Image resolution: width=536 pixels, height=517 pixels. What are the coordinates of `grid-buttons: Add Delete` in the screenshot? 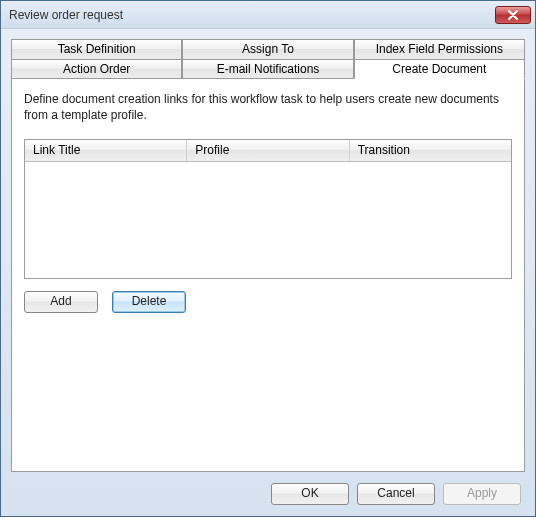 It's located at (268, 302).